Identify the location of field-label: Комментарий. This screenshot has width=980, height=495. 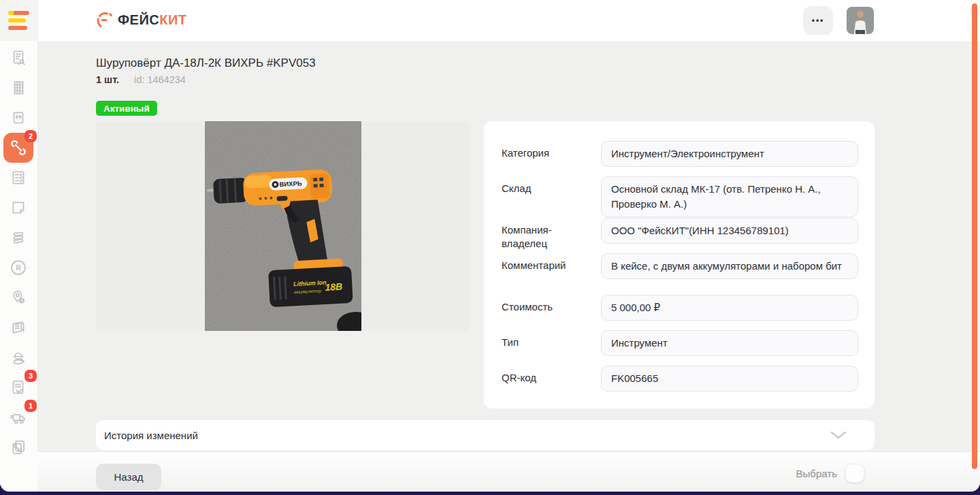
(546, 266).